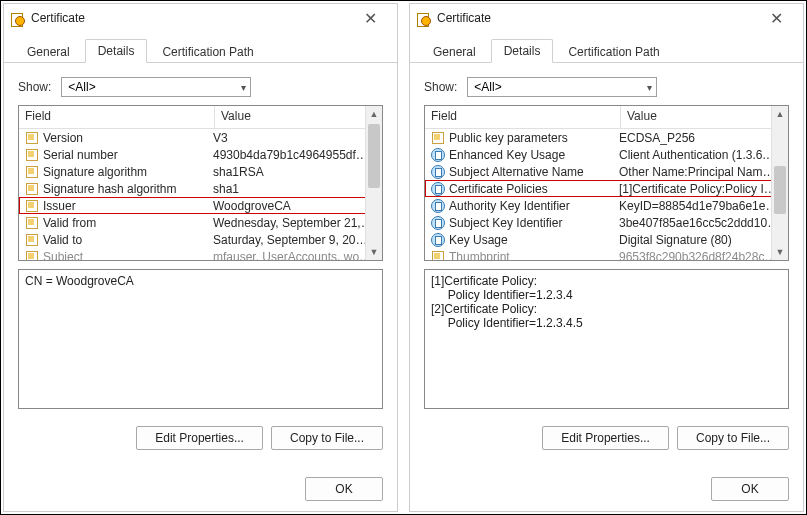 The height and width of the screenshot is (515, 807). I want to click on row-field: Version, so click(128, 138).